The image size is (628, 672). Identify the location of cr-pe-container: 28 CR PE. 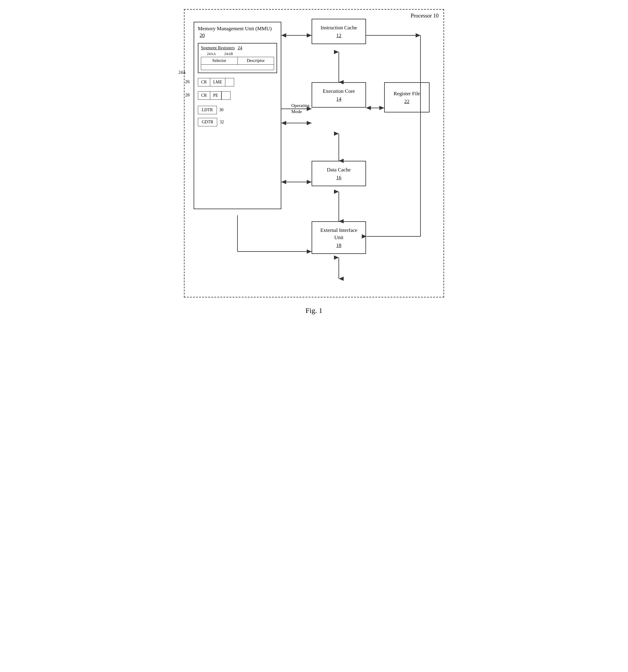
(237, 95).